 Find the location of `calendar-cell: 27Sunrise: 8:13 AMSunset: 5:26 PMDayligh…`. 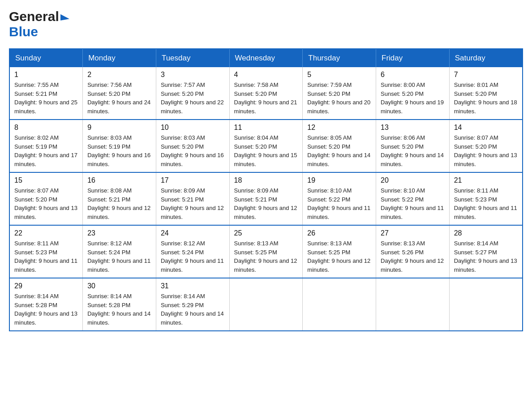

calendar-cell: 27Sunrise: 8:13 AMSunset: 5:26 PMDayligh… is located at coordinates (413, 252).